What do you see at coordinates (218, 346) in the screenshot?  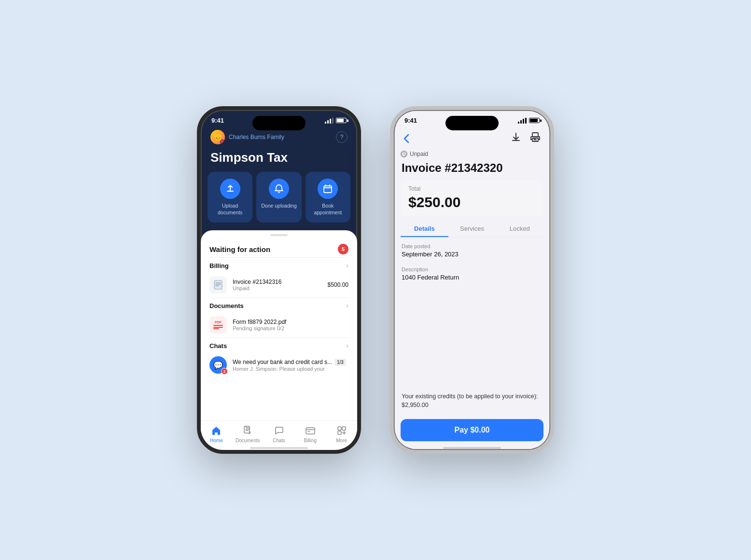 I see `chats-title: Chats` at bounding box center [218, 346].